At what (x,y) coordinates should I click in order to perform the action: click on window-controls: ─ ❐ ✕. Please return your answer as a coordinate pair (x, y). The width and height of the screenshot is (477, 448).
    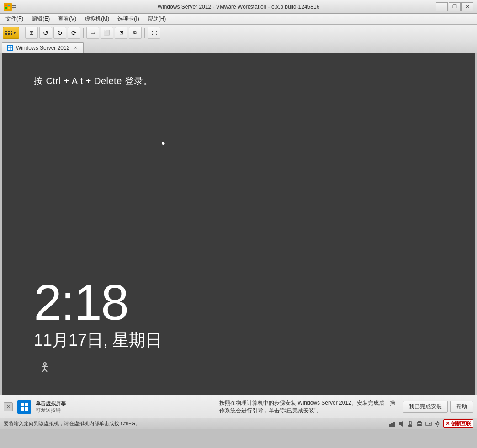
    Looking at the image, I should click on (455, 7).